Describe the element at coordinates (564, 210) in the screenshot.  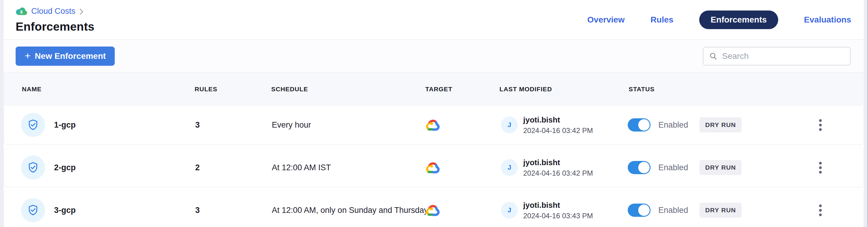
I see `last-modified-cell: J jyoti.bisht 2024-04-16 03:43 PM` at that location.